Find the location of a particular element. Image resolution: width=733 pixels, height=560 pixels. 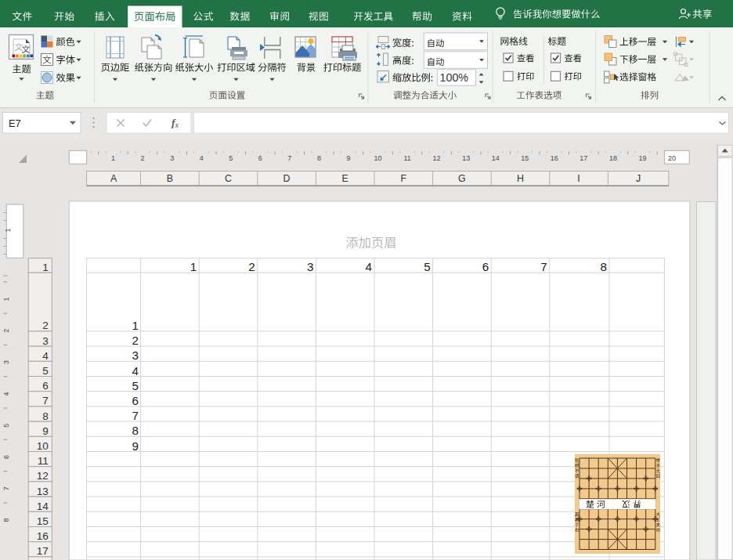

svg-text: B is located at coordinates (170, 179).